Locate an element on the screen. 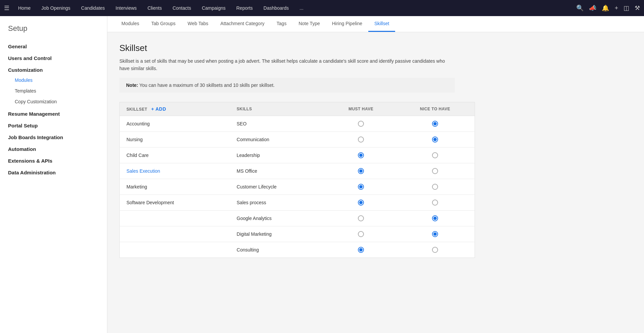 The image size is (644, 333). sidebar-title: Setup is located at coordinates (54, 32).